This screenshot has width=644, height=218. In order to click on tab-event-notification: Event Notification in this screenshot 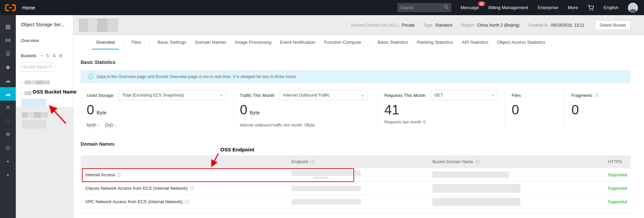, I will do `click(298, 42)`.